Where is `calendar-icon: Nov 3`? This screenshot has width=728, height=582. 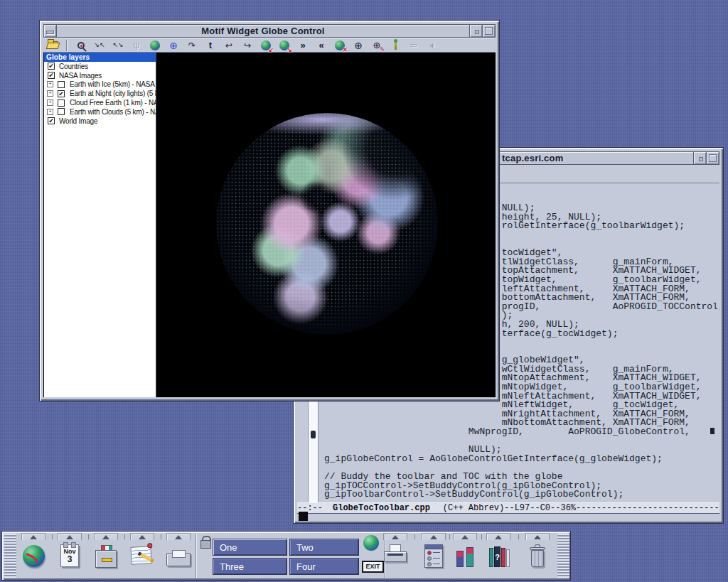
calendar-icon: Nov 3 is located at coordinates (70, 557).